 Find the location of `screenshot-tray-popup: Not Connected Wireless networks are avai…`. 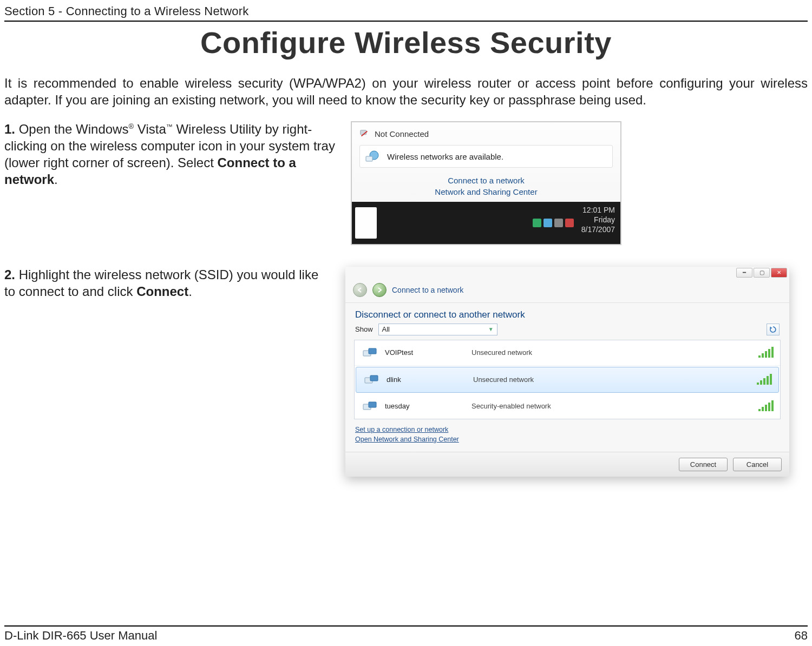

screenshot-tray-popup: Not Connected Wireless networks are avai… is located at coordinates (486, 183).